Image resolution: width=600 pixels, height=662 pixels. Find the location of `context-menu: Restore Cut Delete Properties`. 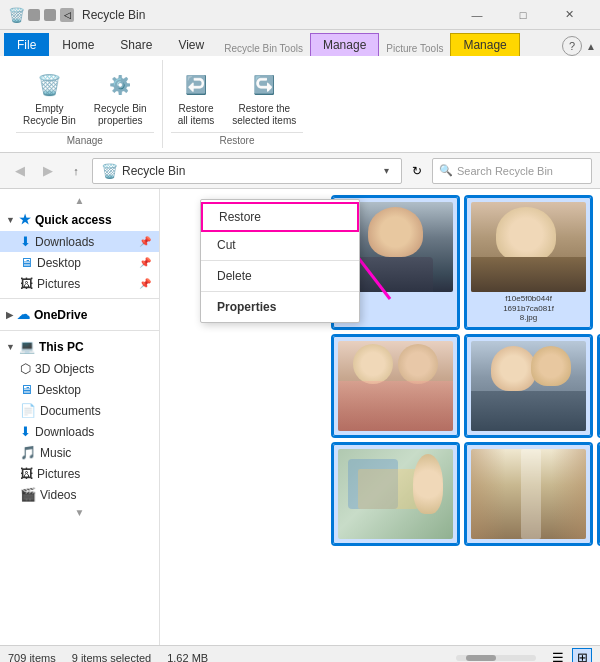

context-menu: Restore Cut Delete Properties is located at coordinates (280, 261).